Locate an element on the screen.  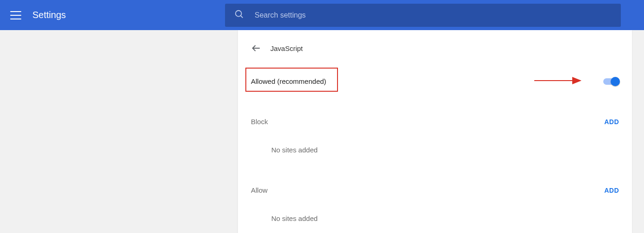
header-bar: Settings is located at coordinates (322, 15).